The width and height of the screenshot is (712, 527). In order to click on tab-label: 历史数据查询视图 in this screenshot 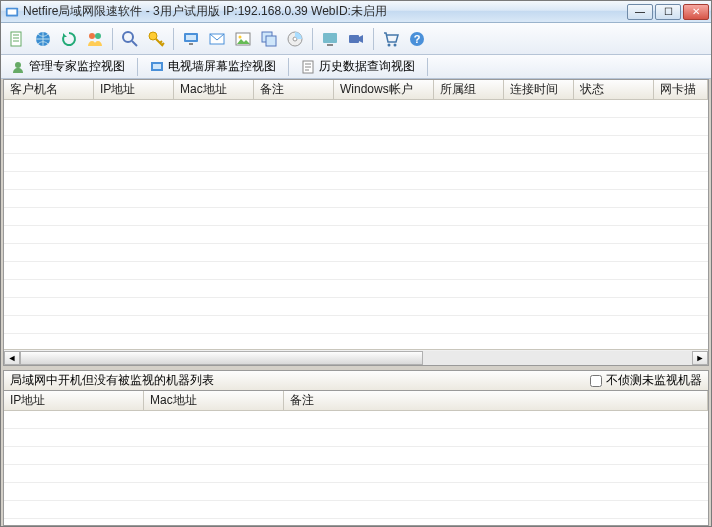, I will do `click(367, 66)`.